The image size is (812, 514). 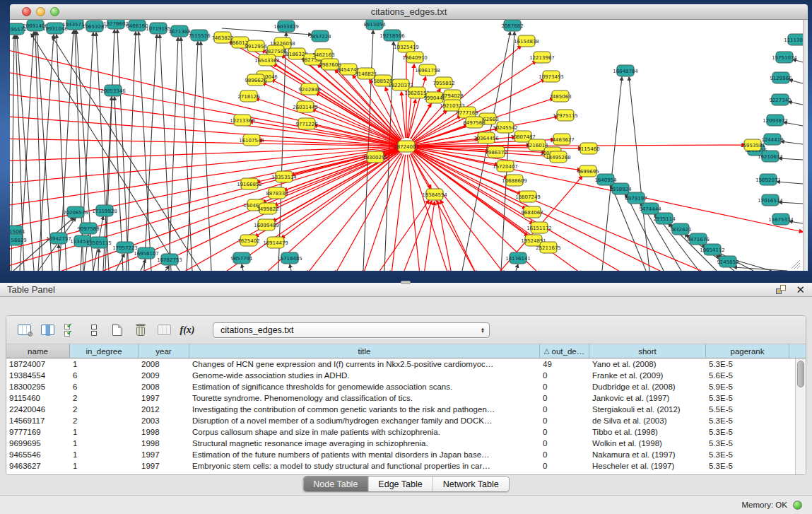 I want to click on graph-node-label: 16543362, so click(x=267, y=61).